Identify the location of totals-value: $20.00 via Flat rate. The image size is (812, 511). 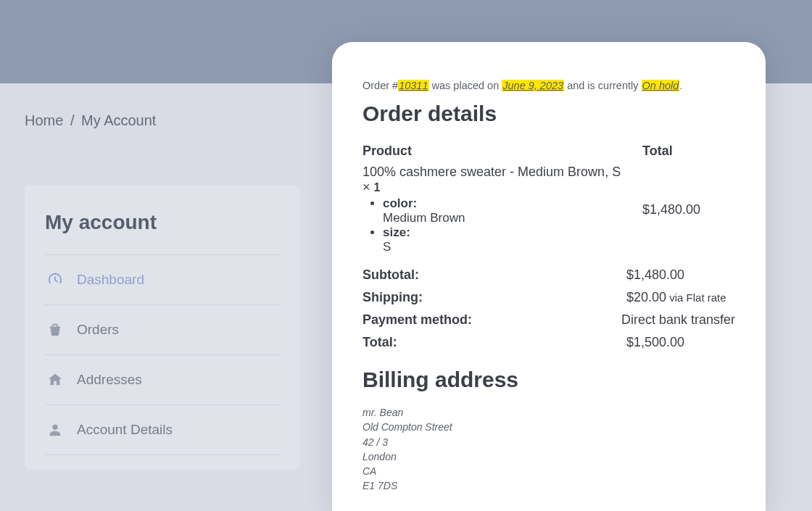
(681, 297).